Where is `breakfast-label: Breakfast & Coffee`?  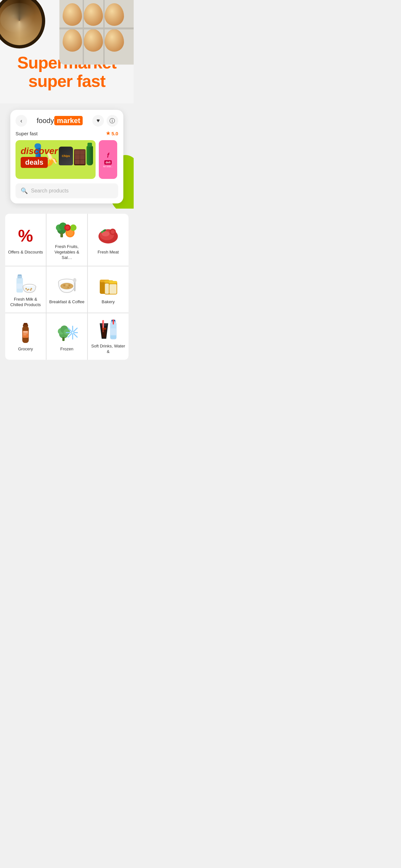
breakfast-label: Breakfast & Coffee is located at coordinates (67, 302).